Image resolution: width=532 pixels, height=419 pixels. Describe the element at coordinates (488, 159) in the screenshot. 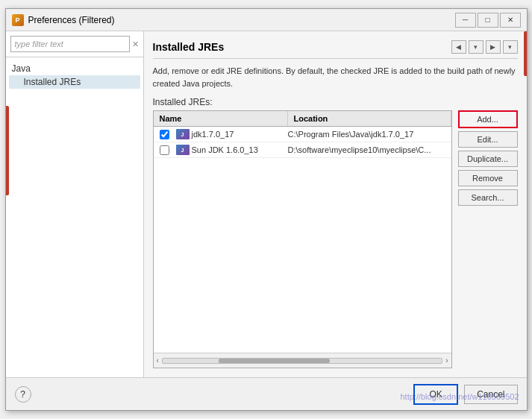

I see `duplicate-button: Duplicate...` at that location.